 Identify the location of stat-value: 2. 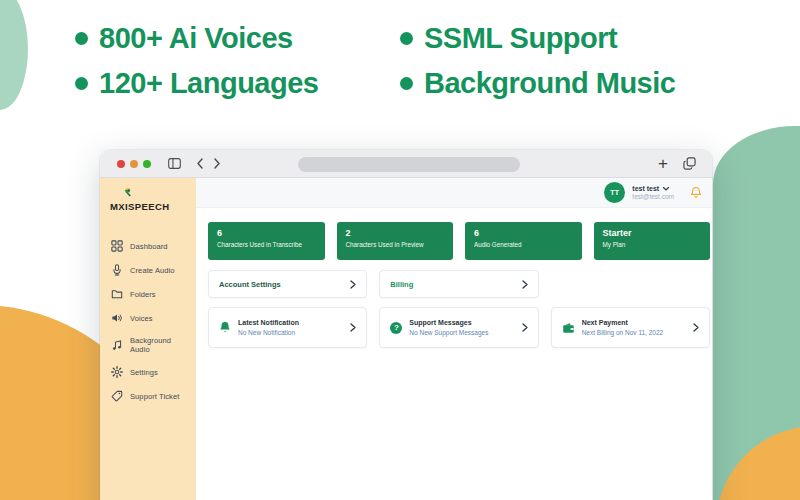
(396, 233).